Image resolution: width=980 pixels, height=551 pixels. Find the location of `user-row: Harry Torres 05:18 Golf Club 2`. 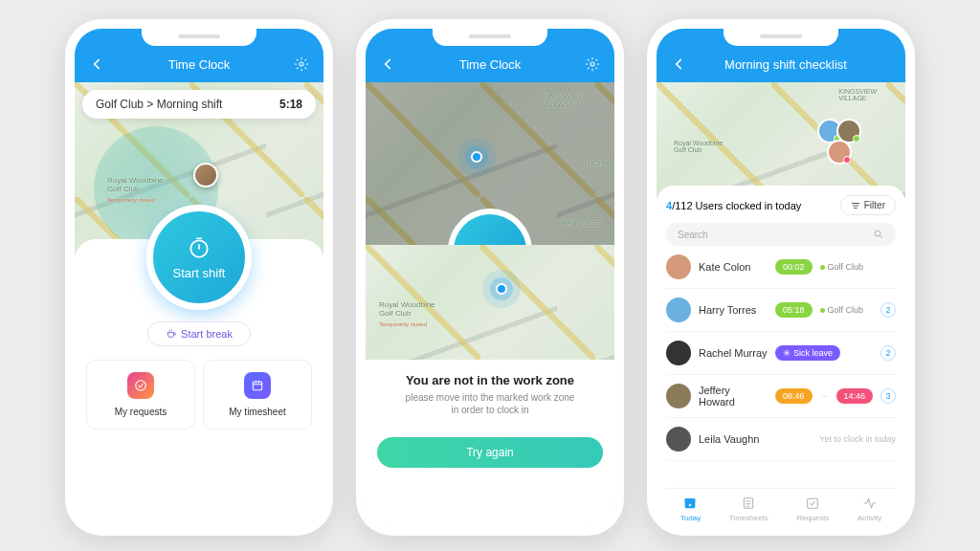

user-row: Harry Torres 05:18 Golf Club 2 is located at coordinates (781, 310).